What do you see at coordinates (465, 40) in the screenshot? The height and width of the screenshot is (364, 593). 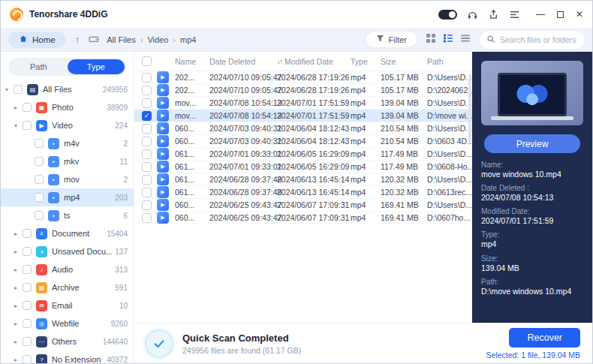 I see `compact-list-view-icon` at bounding box center [465, 40].